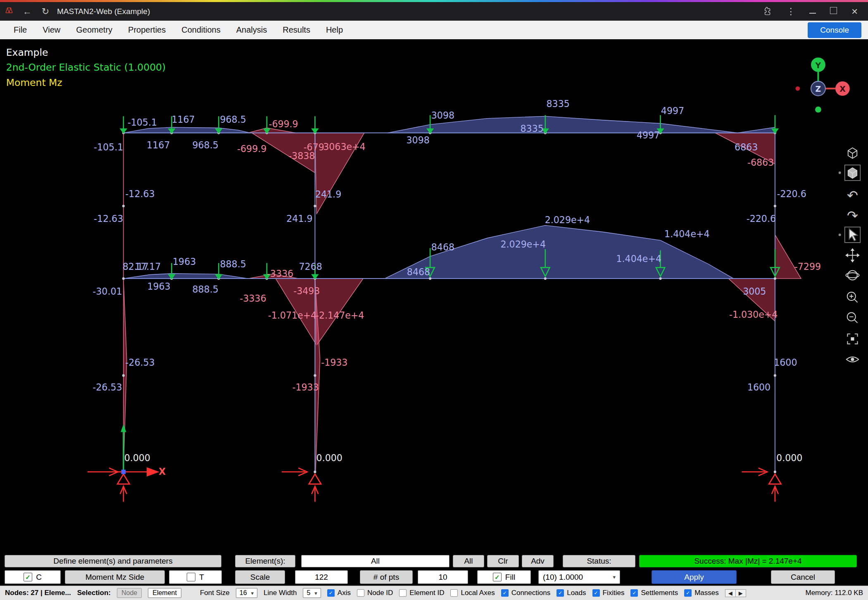 This screenshot has height=600, width=868. Describe the element at coordinates (205, 289) in the screenshot. I see `moment-label: 888.5` at that location.